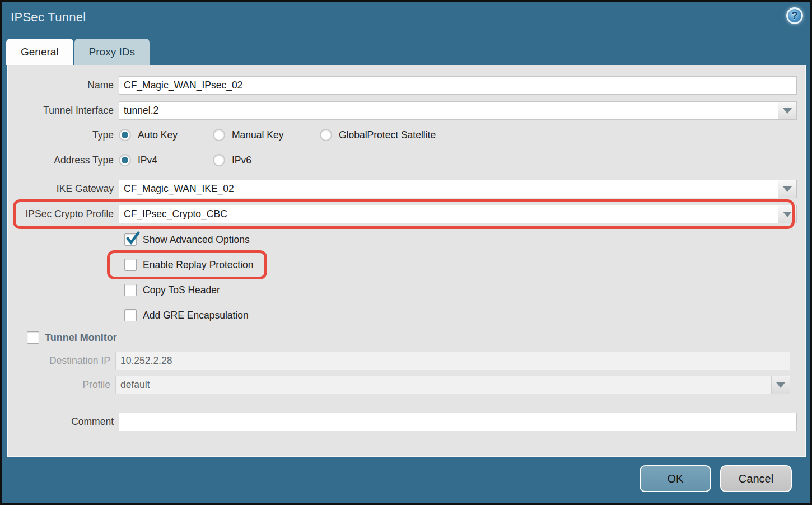  I want to click on tab-general: General, so click(40, 52).